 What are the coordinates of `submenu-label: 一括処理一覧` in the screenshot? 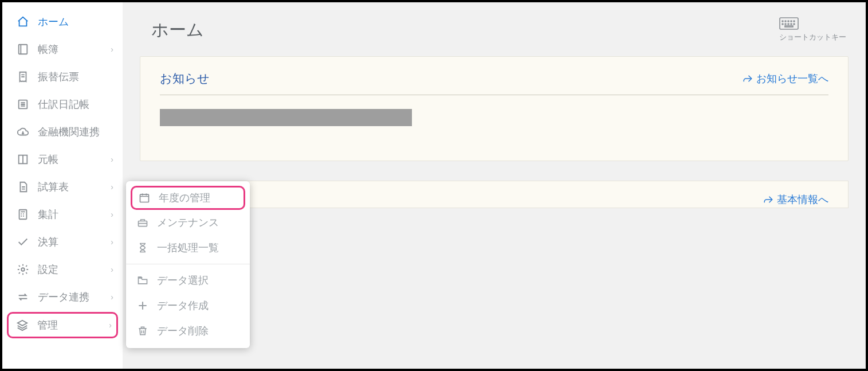 It's located at (188, 248).